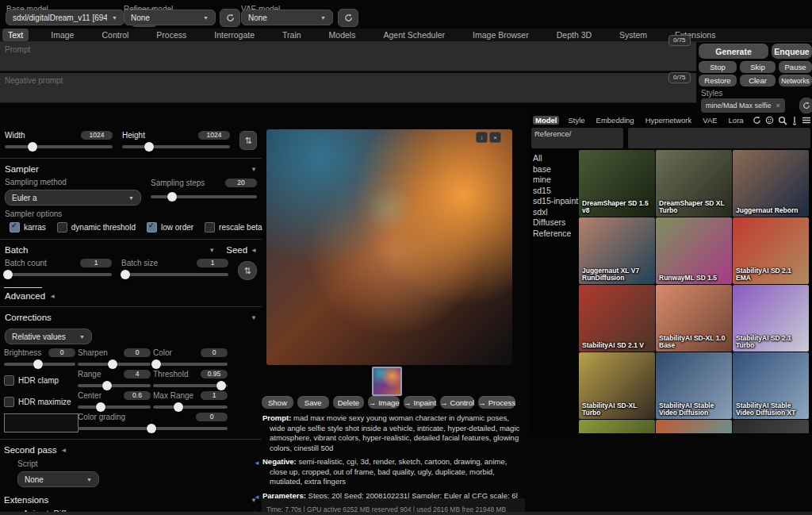 This screenshot has width=812, height=515. Describe the element at coordinates (348, 88) in the screenshot. I see `negative-prompt-input` at that location.